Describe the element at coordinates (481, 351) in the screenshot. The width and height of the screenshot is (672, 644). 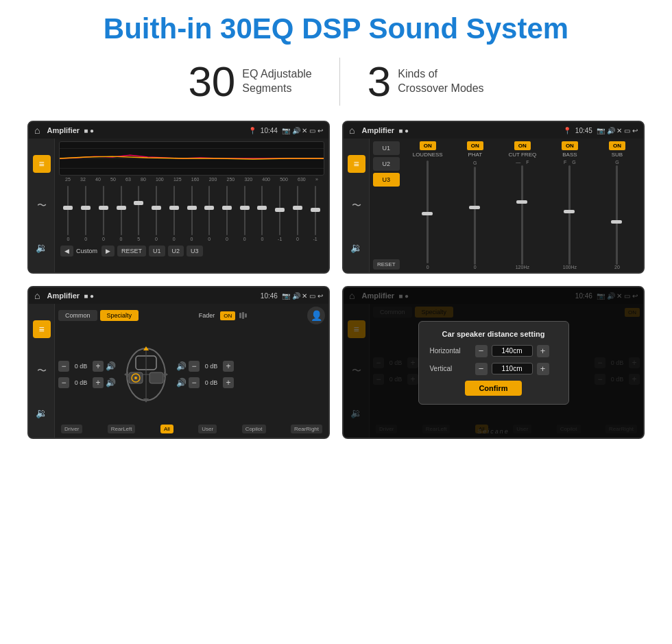
I see `horizontal-minus-btn: −` at that location.